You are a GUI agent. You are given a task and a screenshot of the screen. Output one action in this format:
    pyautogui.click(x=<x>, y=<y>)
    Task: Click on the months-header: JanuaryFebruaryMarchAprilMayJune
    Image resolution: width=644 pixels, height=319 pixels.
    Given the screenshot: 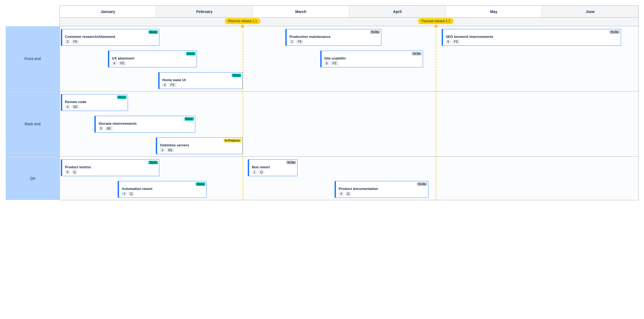 What is the action you would take?
    pyautogui.click(x=349, y=12)
    